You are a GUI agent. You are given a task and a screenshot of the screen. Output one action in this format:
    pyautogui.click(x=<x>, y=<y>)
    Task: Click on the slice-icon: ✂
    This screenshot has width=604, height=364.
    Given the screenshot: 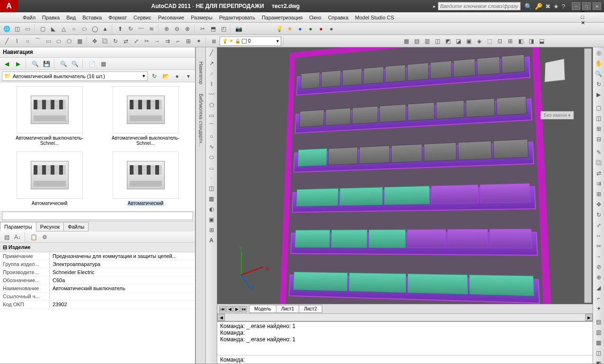 What is the action you would take?
    pyautogui.click(x=203, y=29)
    